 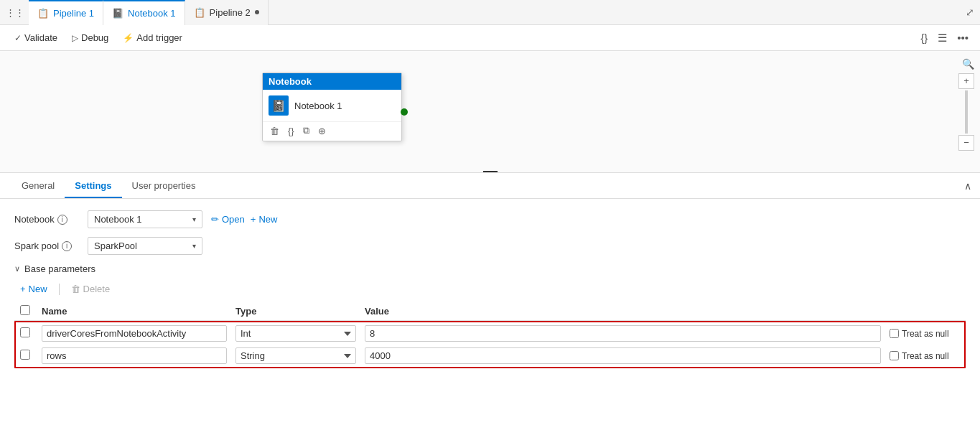 I want to click on plus-icon: +, so click(x=253, y=220).